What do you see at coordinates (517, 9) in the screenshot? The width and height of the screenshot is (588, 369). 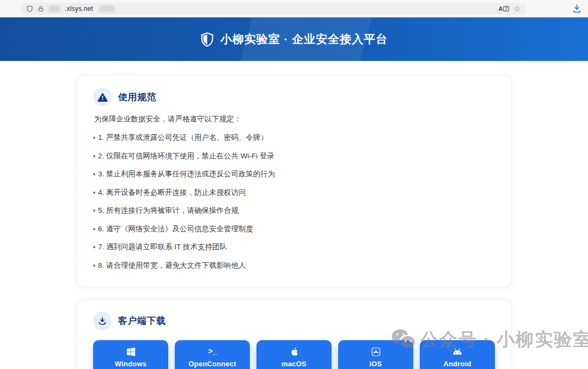 I see `bookmark-star-icon: ☆` at bounding box center [517, 9].